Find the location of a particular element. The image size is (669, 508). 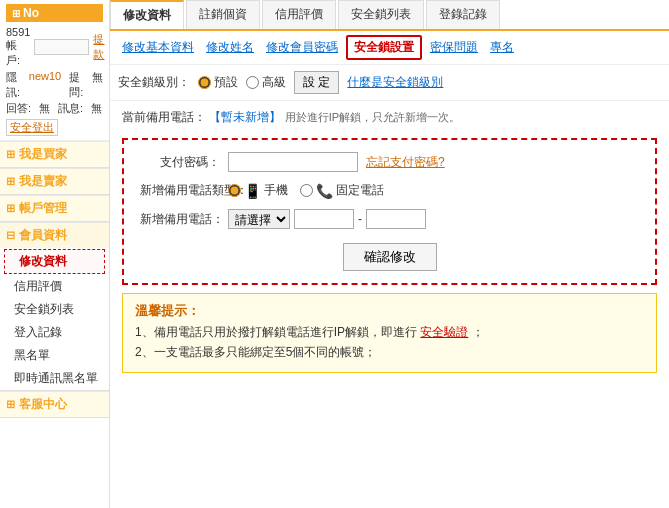

phone-dash: - is located at coordinates (360, 219).